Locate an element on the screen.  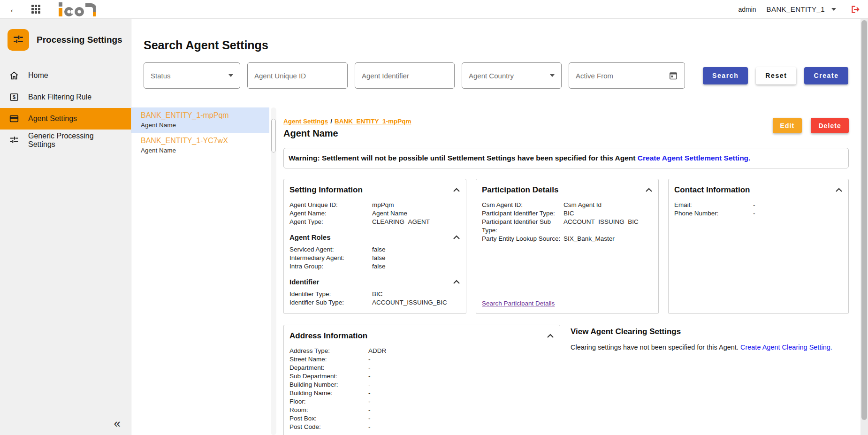
agent-country-select: Agent Country is located at coordinates (511, 76).